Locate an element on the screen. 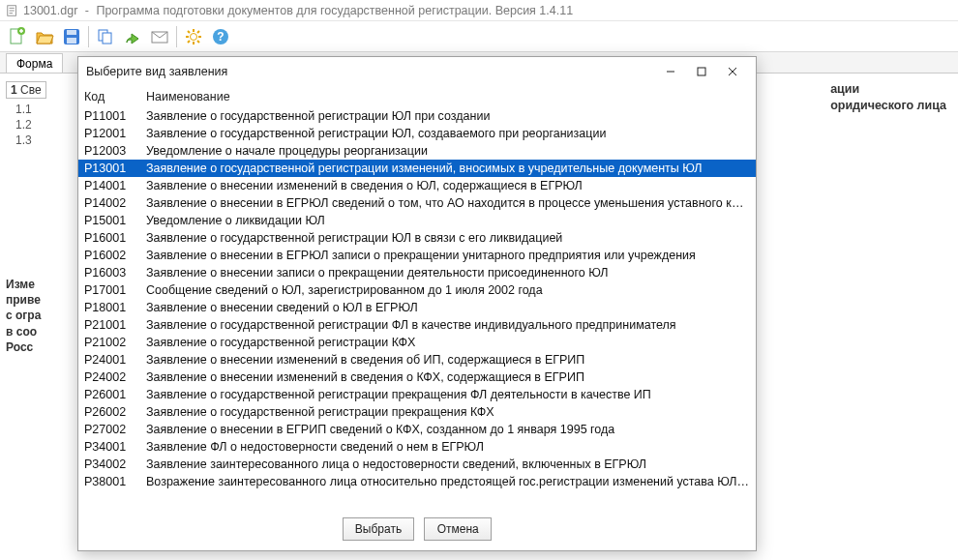  row-code: Р26001 is located at coordinates (115, 395).